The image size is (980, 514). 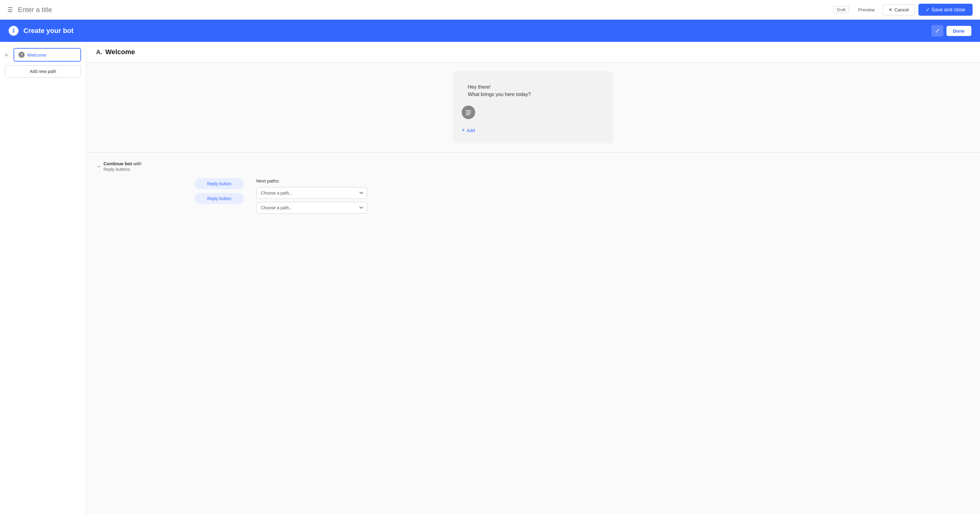 I want to click on continue-bot-with: with, so click(x=138, y=163).